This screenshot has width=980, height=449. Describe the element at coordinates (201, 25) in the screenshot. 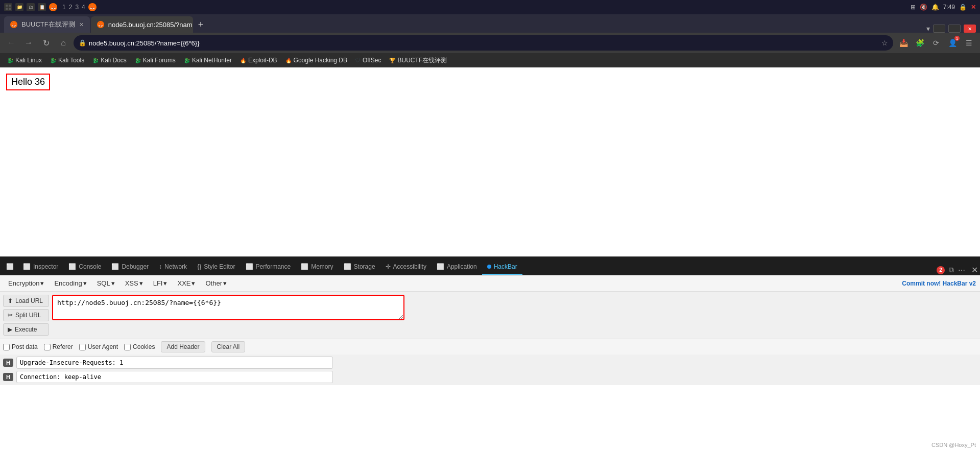

I see `new-tab-button: +` at that location.